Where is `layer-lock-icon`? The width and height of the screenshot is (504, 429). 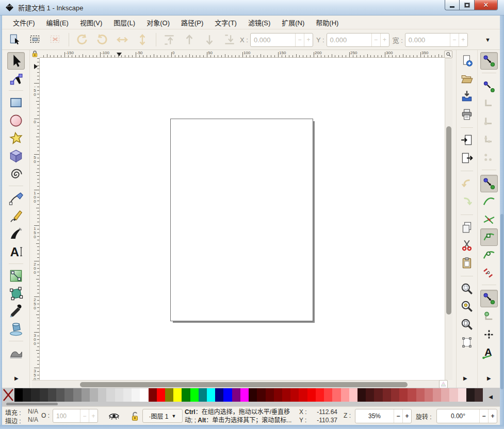
layer-lock-icon is located at coordinates (135, 416).